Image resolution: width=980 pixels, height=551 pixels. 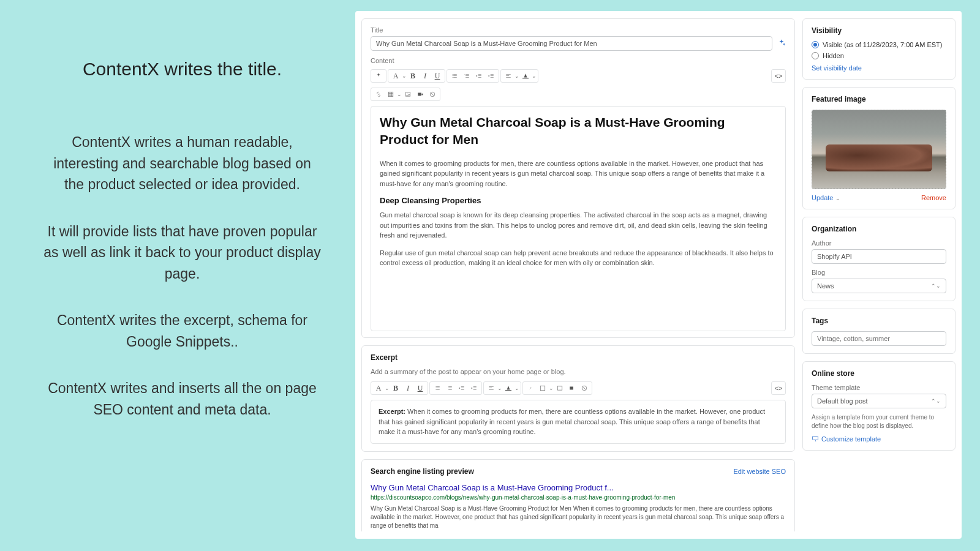 I want to click on author-input, so click(x=879, y=257).